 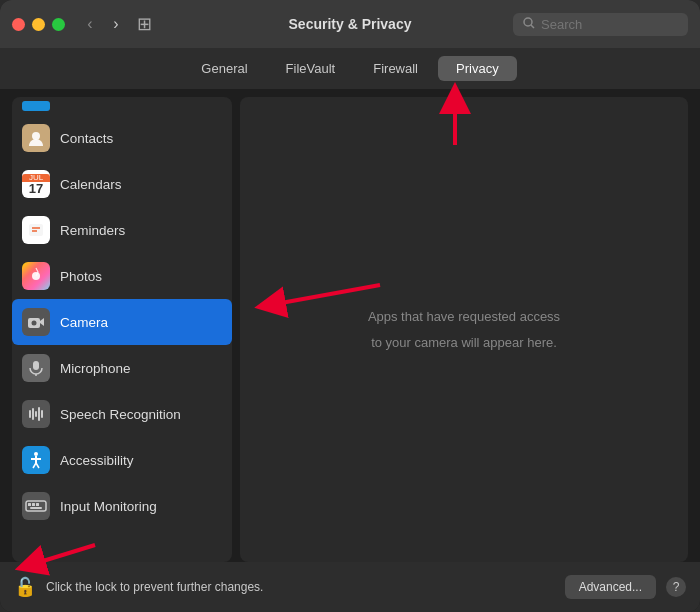 I want to click on sidebar-item-contacts: Contacts, so click(x=122, y=138).